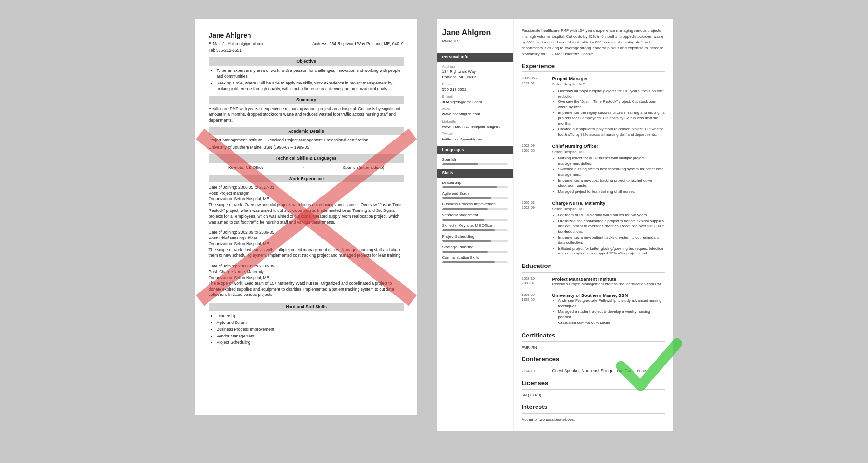  Describe the element at coordinates (306, 205) in the screenshot. I see `work-entry-1: Date of Joining: 2006-05 to 2017-01 Post…` at that location.